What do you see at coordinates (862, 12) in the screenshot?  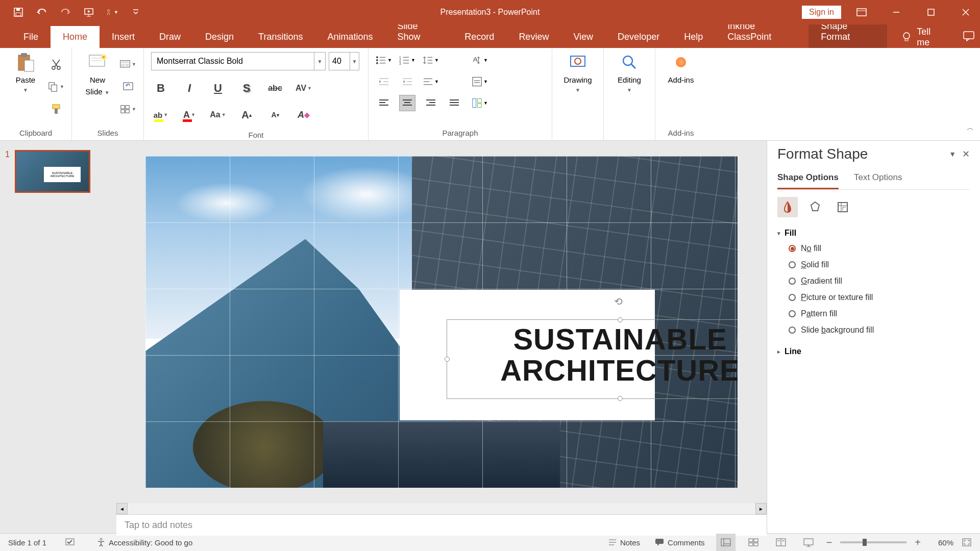 I see `ribbon-display-options-icon` at bounding box center [862, 12].